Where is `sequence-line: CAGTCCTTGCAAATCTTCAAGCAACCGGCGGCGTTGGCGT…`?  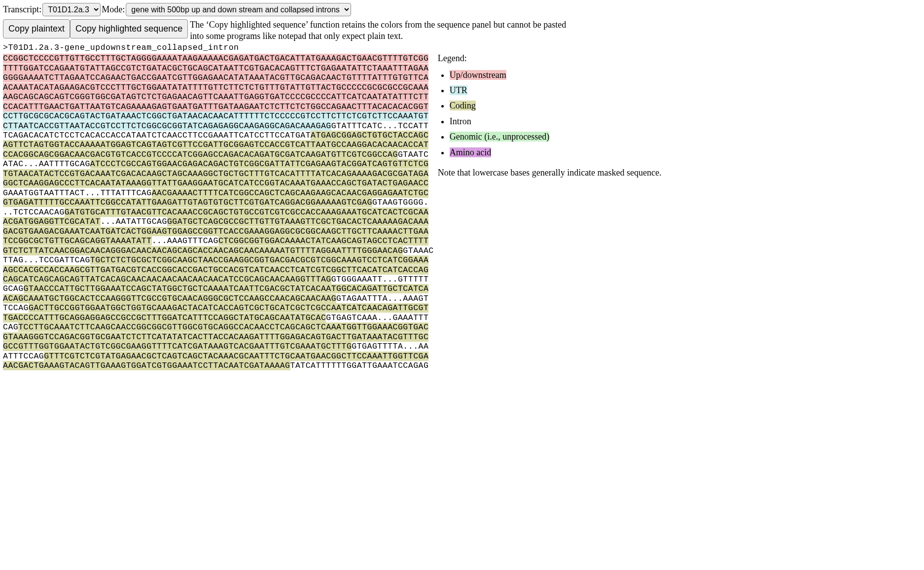 sequence-line: CAGTCCTTGCAAATCTTCAAGCAACCGGCGGCGTTGGCGT… is located at coordinates (218, 327).